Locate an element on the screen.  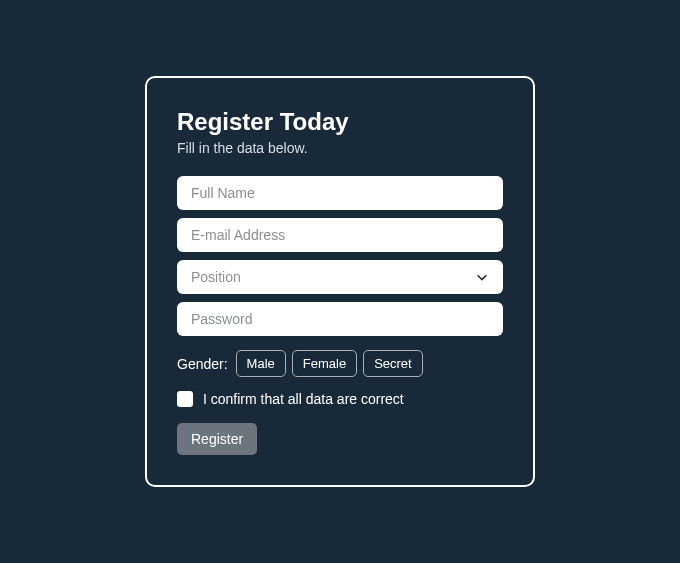
password-input is located at coordinates (340, 319).